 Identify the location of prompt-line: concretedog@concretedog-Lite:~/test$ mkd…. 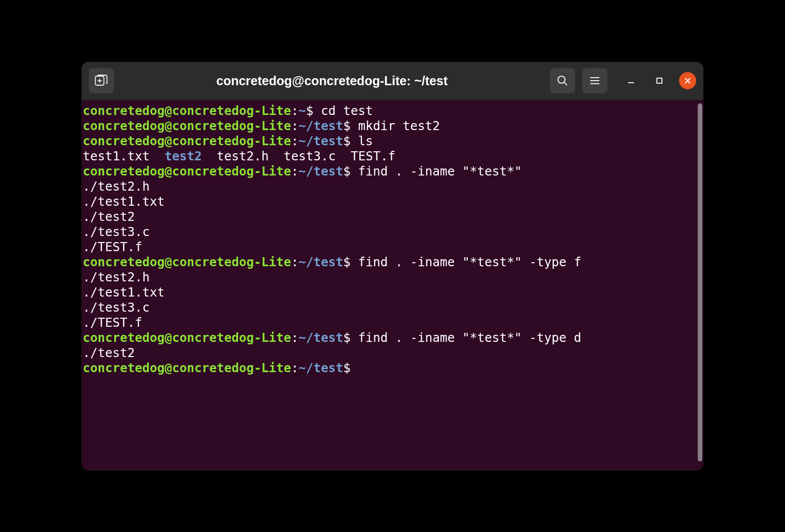
(392, 126).